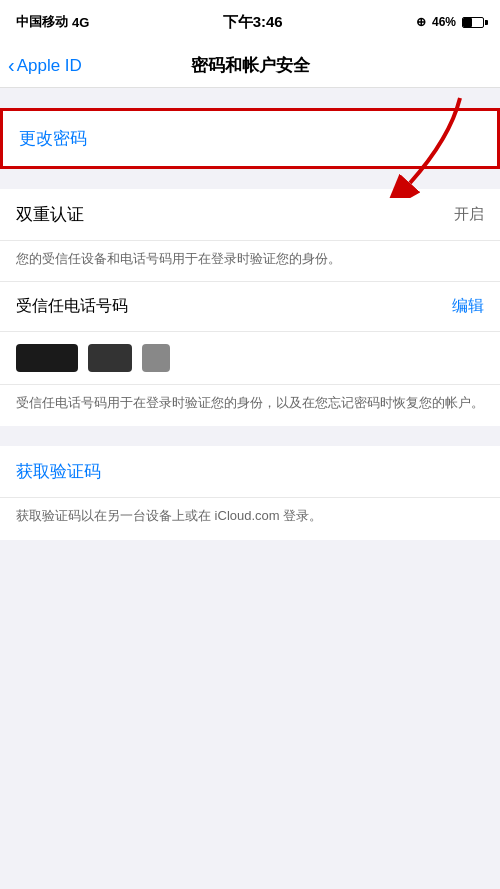 This screenshot has width=500, height=889. I want to click on status-bar: 中国移动 4G 下午3:46 ⊕ 46%, so click(250, 22).